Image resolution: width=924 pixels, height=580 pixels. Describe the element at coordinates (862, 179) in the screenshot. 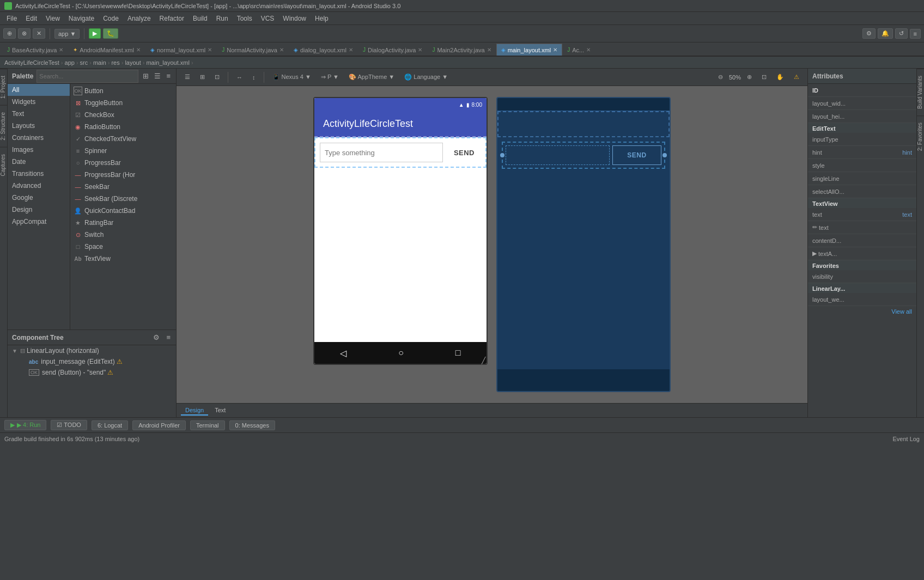

I see `attr-singleline: singleLine` at that location.